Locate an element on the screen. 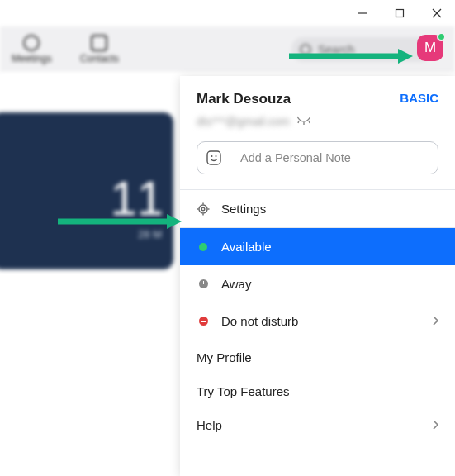  gear-icon is located at coordinates (203, 209).